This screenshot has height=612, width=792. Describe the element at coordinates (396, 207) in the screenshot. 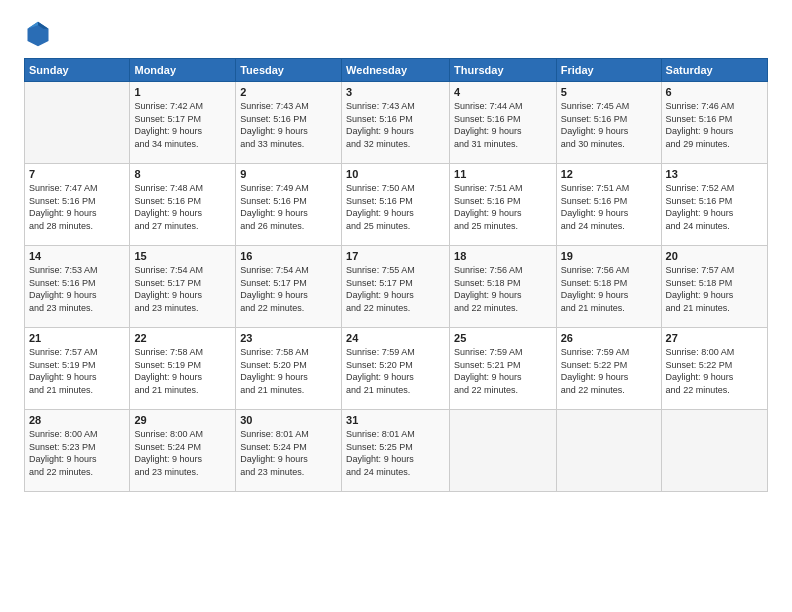

I see `day-info: Sunrise: 7:50 AM Sunset: 5:16 PM Dayligh…` at that location.